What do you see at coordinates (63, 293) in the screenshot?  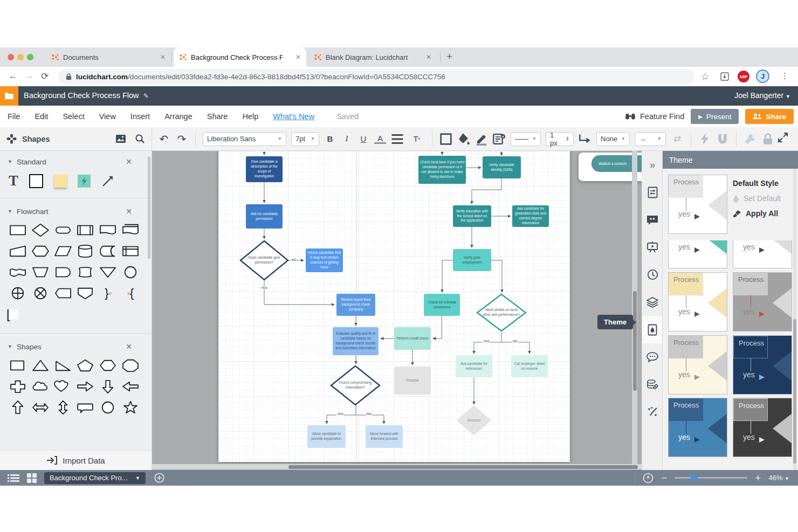 I see `flowchart-off-page-link-icon` at bounding box center [63, 293].